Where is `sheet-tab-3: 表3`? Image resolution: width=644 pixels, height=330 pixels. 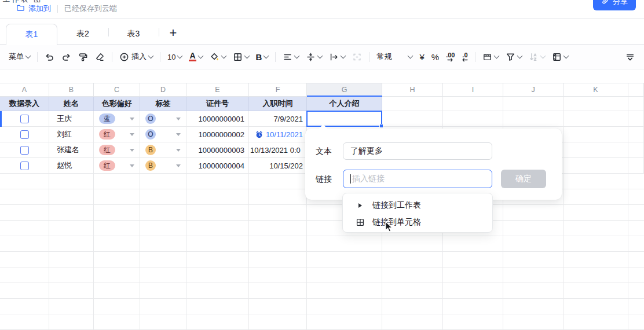 sheet-tab-3: 表3 is located at coordinates (133, 34).